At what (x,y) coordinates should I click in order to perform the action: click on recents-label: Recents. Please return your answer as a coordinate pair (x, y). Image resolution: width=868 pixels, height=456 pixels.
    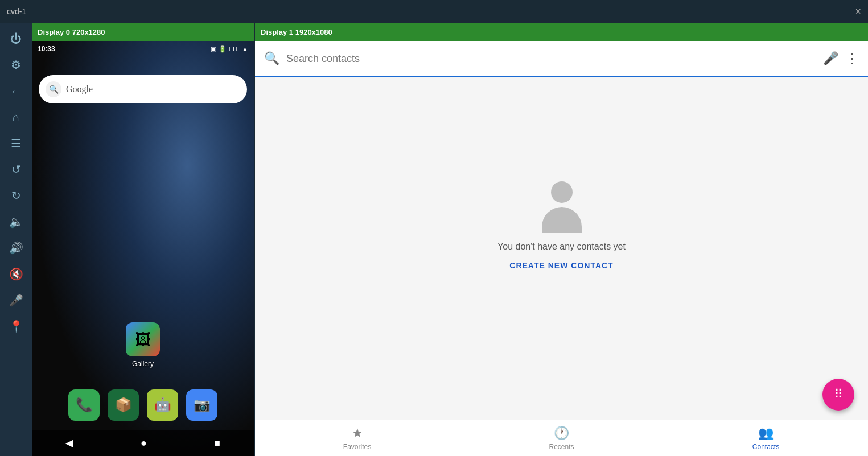
    Looking at the image, I should click on (561, 447).